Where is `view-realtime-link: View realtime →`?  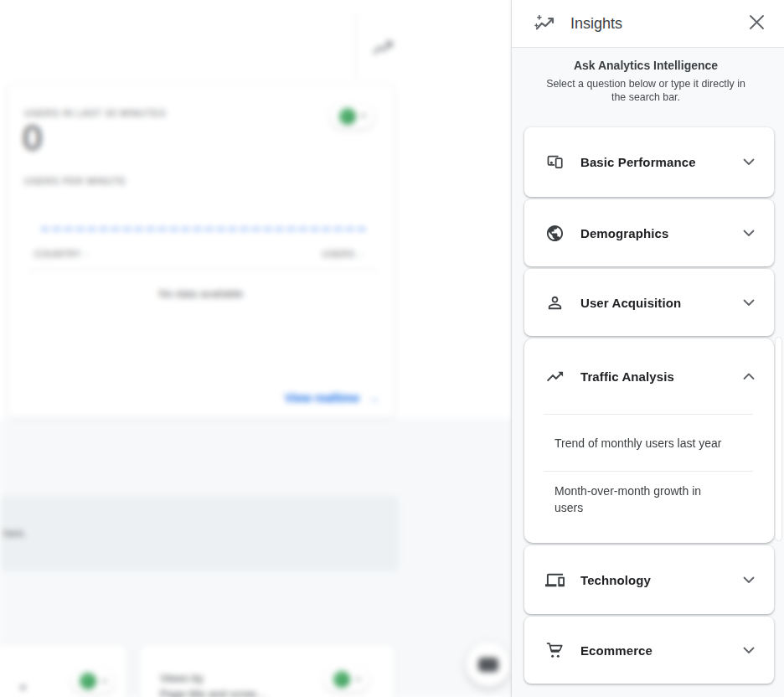 view-realtime-link: View realtime → is located at coordinates (332, 398).